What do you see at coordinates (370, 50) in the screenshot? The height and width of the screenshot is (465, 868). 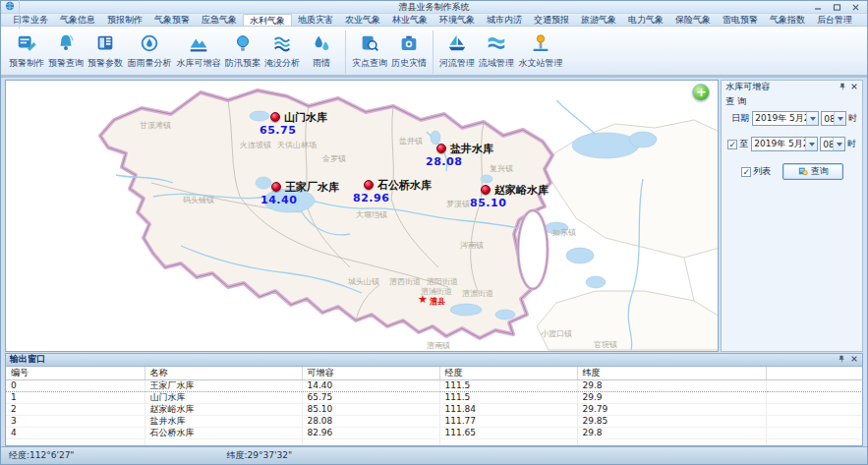 I see `toolbar-button-disaster-search: 灾点查询` at bounding box center [370, 50].